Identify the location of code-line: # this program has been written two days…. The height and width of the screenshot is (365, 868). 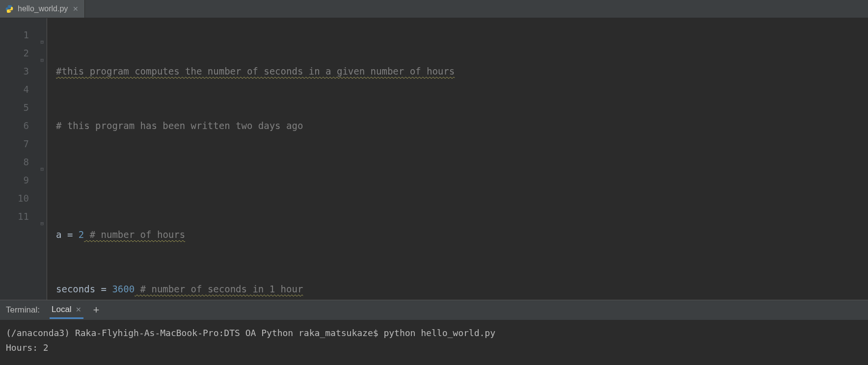
(462, 126).